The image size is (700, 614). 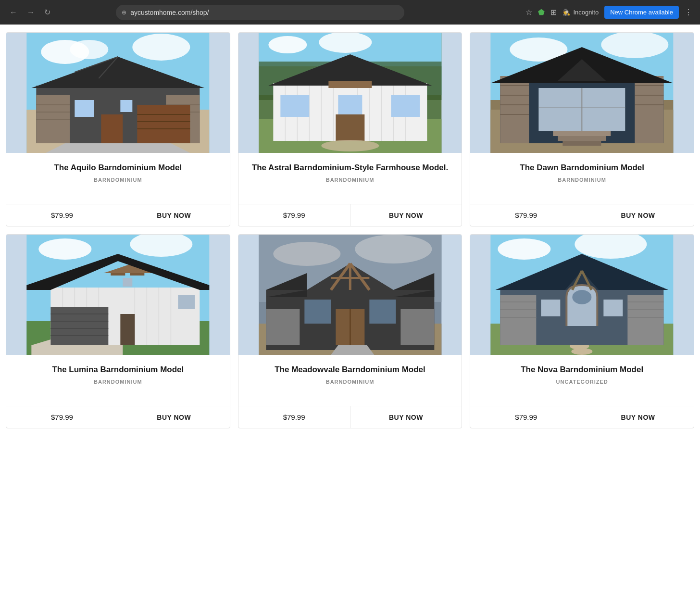 What do you see at coordinates (350, 180) in the screenshot?
I see `product-category-2: BARNDOMINIUM` at bounding box center [350, 180].